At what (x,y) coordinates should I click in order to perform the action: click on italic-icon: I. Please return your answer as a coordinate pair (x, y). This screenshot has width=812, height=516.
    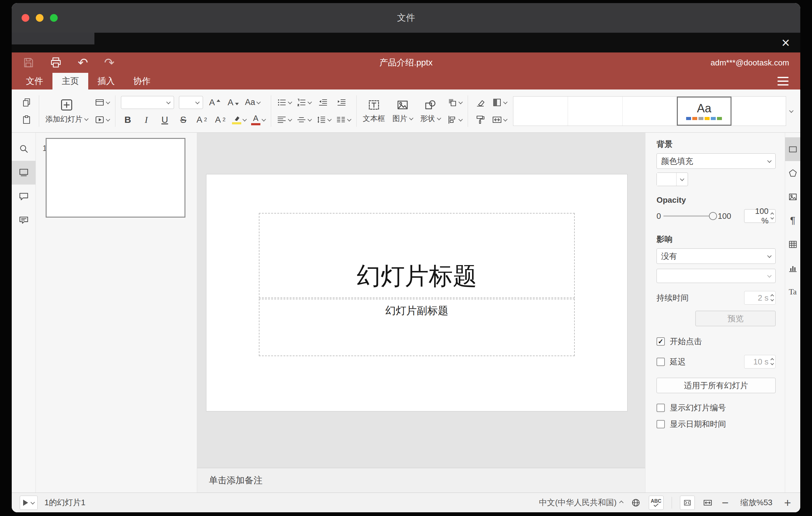
    Looking at the image, I should click on (146, 120).